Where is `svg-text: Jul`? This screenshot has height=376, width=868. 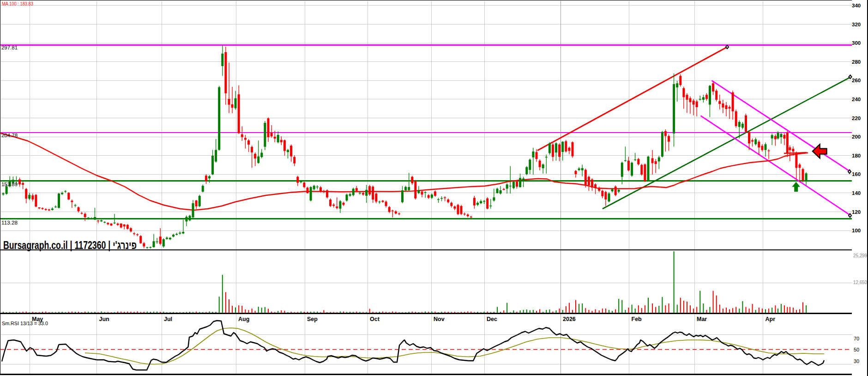 svg-text: Jul is located at coordinates (168, 319).